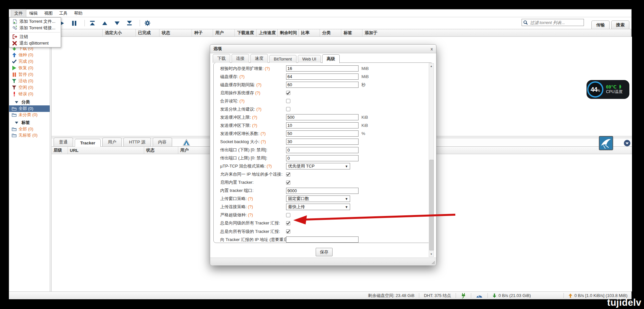 This screenshot has height=309, width=644. I want to click on column-上传速度: 上传速度, so click(267, 33).